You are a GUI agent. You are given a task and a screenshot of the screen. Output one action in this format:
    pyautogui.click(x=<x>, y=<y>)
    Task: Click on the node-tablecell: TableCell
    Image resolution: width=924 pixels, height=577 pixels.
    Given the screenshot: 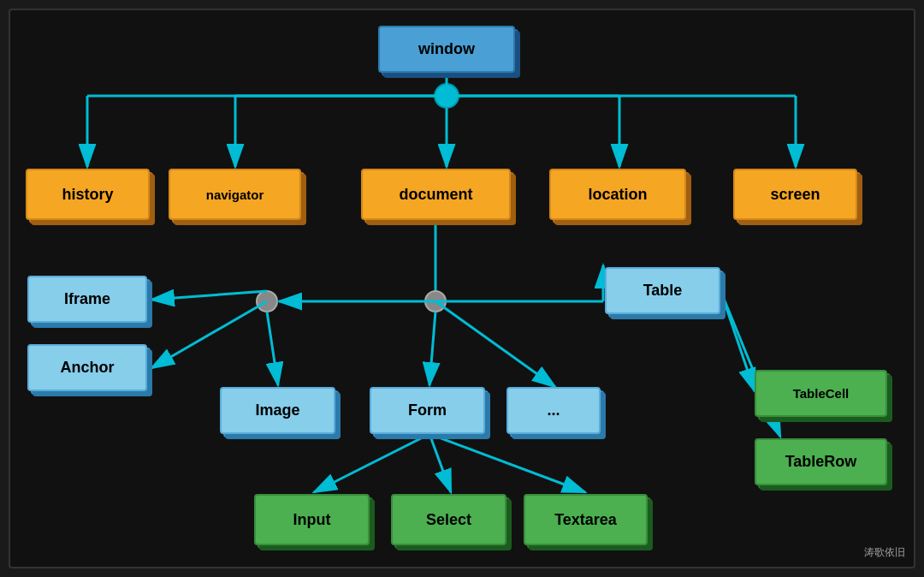 What is the action you would take?
    pyautogui.click(x=821, y=394)
    